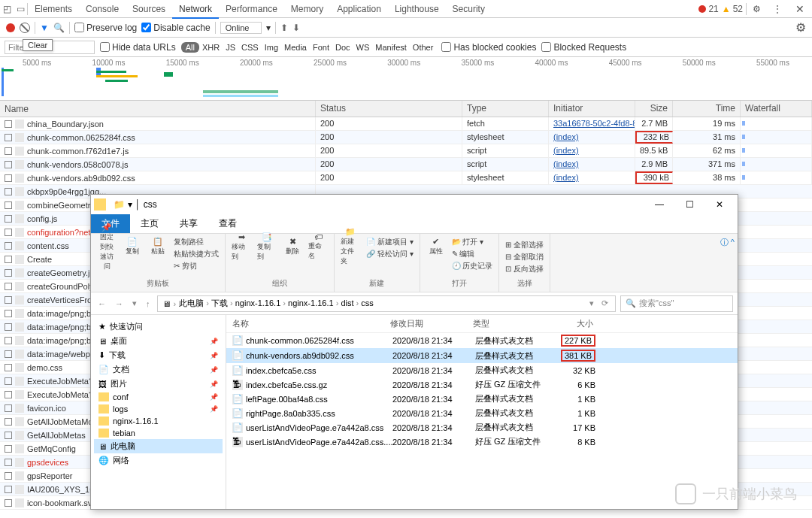 The height and width of the screenshot is (518, 812). Describe the element at coordinates (776, 108) in the screenshot. I see `col-waterfall: Waterfall` at that location.